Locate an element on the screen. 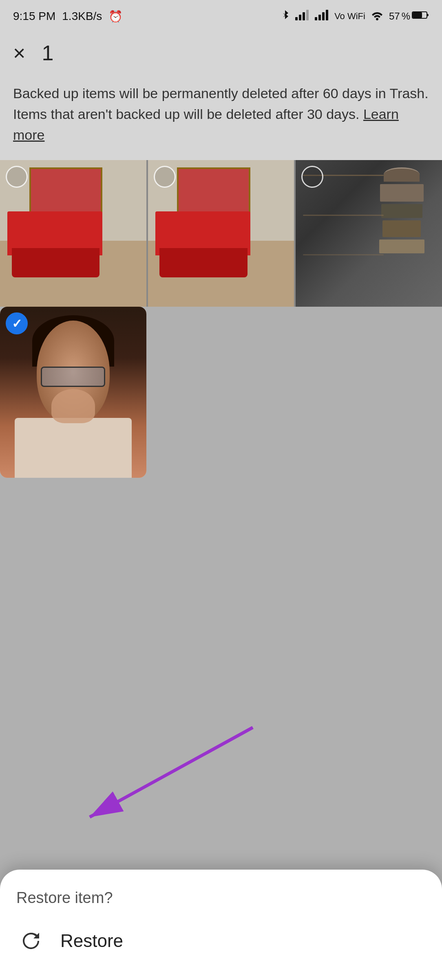 Image resolution: width=442 pixels, height=980 pixels. battery-display: 57 % is located at coordinates (409, 16).